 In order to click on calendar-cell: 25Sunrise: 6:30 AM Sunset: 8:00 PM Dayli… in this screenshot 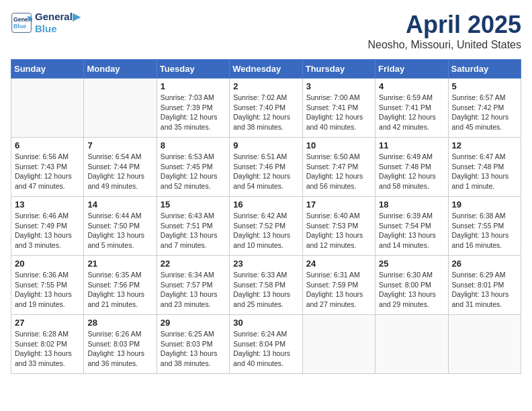, I will do `click(412, 285)`.